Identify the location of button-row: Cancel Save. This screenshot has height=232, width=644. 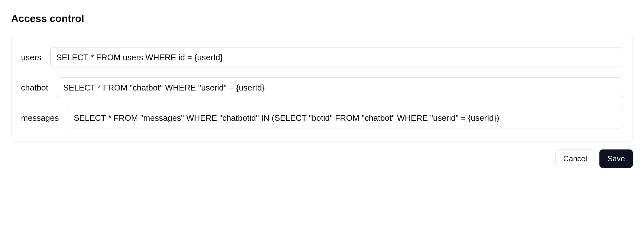
(322, 159).